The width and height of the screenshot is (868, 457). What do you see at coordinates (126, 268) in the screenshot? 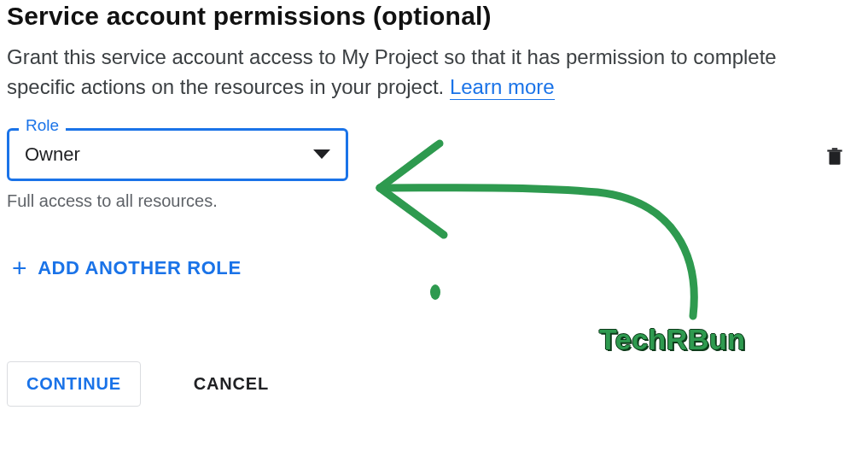
I see `add-another-role-button: + ADD ANOTHER ROLE` at bounding box center [126, 268].